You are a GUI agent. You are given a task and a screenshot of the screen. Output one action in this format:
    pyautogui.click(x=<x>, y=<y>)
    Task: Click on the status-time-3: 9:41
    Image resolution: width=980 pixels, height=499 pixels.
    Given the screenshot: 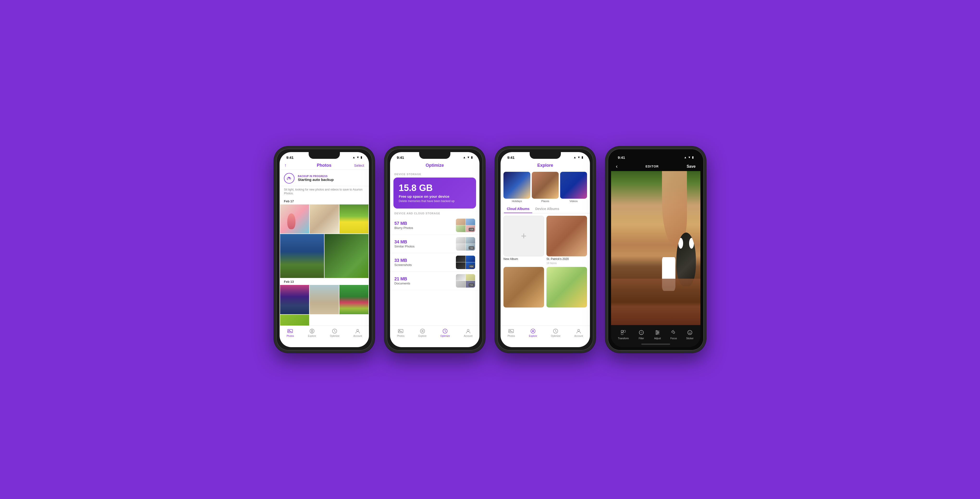 What is the action you would take?
    pyautogui.click(x=511, y=158)
    